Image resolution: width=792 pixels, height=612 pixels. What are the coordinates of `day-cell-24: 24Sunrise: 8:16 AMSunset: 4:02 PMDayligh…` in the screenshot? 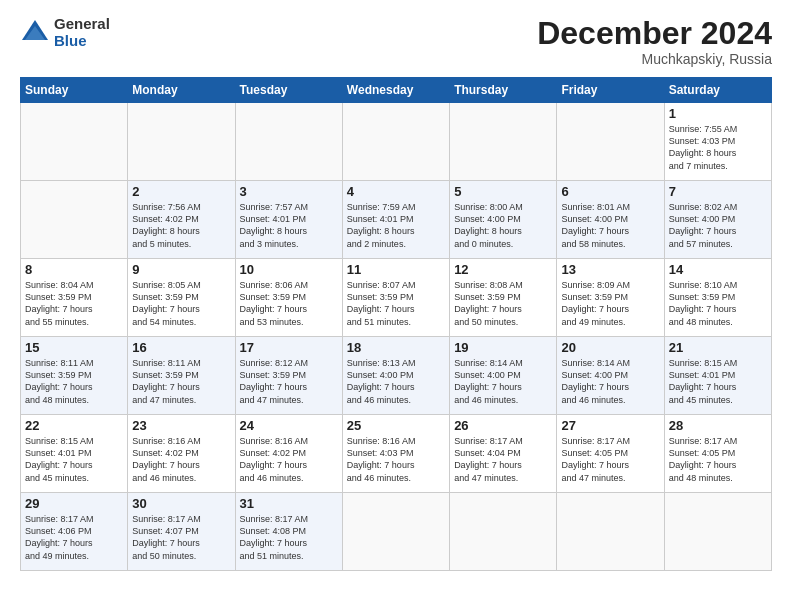 It's located at (288, 454).